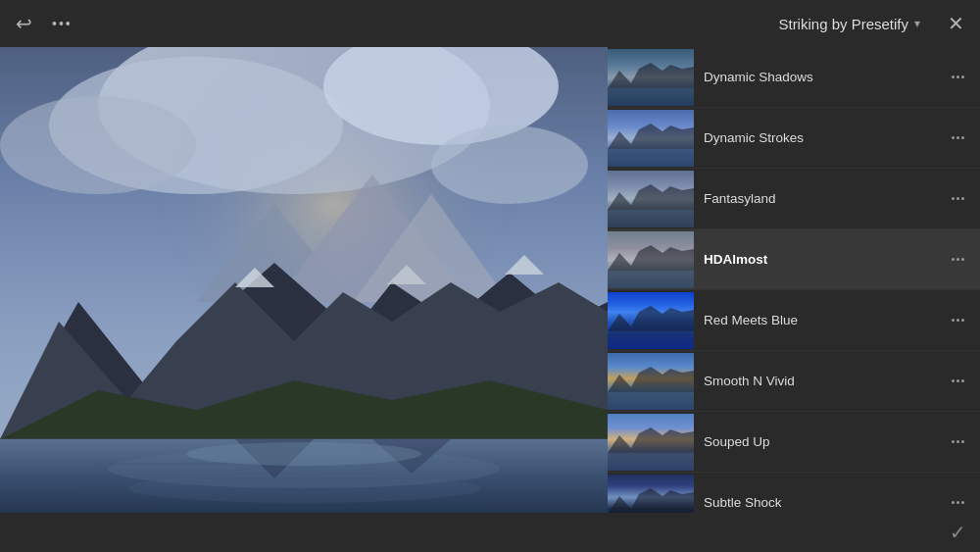  I want to click on preset-more-btn-smooth-n-vivid, so click(958, 380).